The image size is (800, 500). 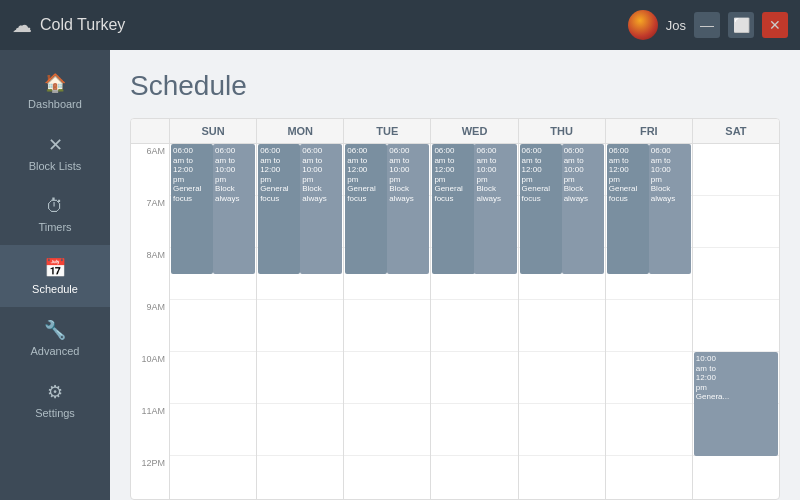 I want to click on day-header-wed: WED, so click(x=474, y=131).